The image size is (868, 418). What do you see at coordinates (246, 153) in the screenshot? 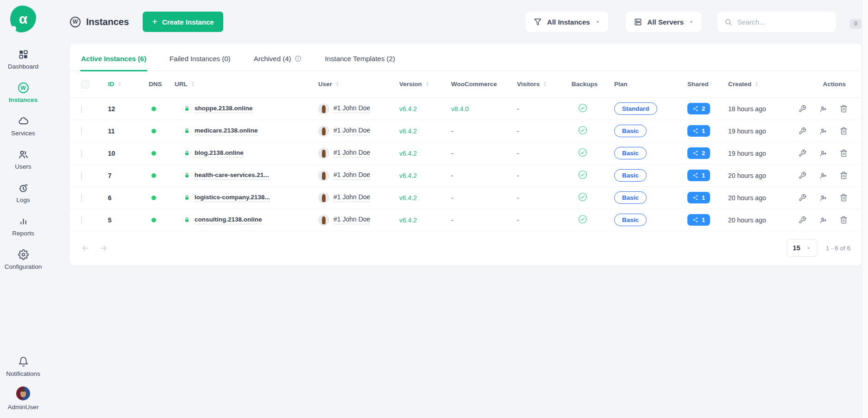
I see `site-link: blog.2138.online` at bounding box center [246, 153].